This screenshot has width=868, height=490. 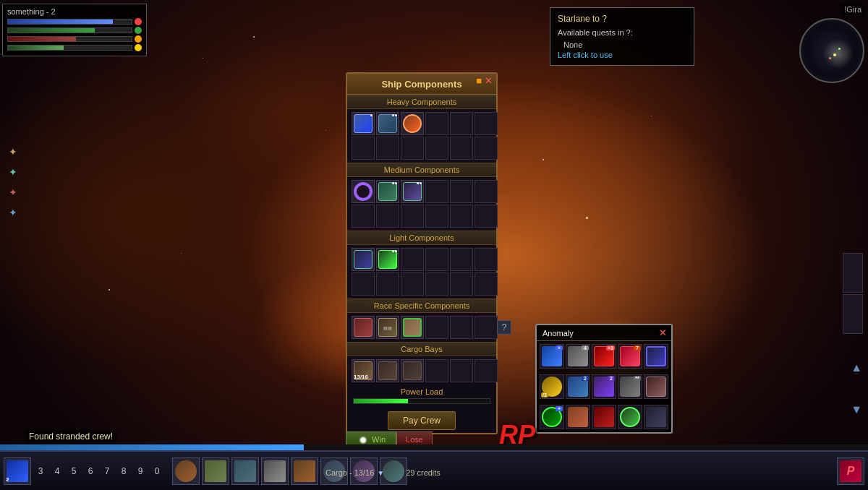 I want to click on cargo-slot-1: 13/16, so click(x=363, y=371).